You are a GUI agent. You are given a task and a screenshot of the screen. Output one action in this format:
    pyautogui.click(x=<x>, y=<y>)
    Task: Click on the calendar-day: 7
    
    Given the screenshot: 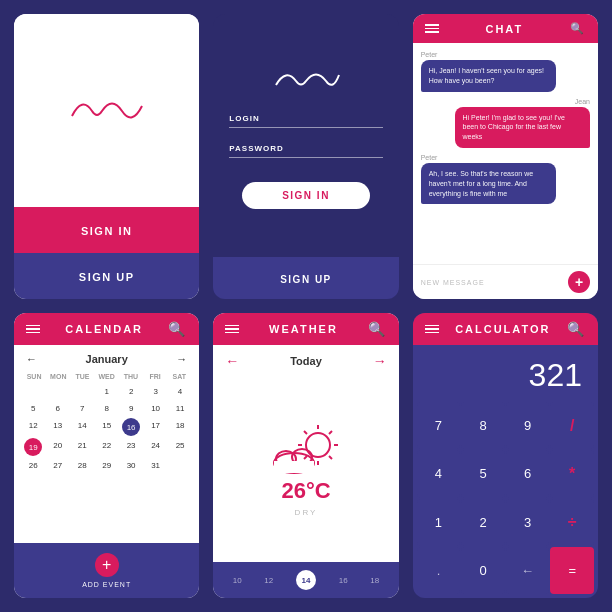 What is the action you would take?
    pyautogui.click(x=82, y=408)
    